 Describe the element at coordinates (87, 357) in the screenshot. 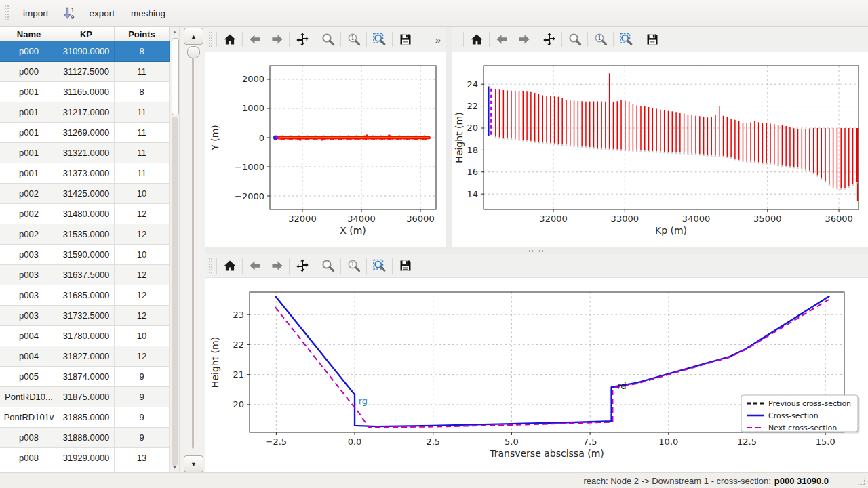

I see `table-cell: 31827.0000` at that location.